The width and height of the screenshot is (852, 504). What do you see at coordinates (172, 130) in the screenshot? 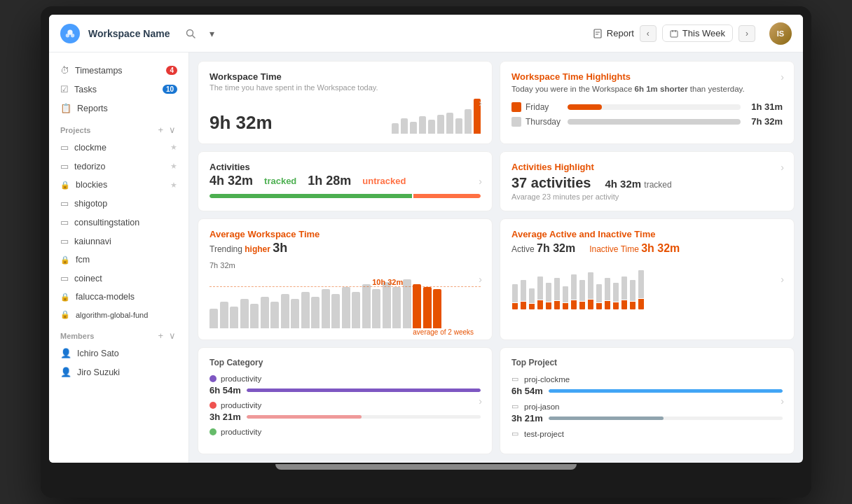
I see `collapse-projects-button: ∨` at bounding box center [172, 130].